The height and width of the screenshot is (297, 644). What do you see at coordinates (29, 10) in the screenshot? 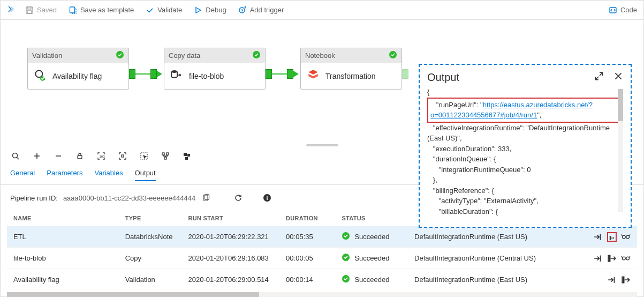
I see `save-icon` at bounding box center [29, 10].